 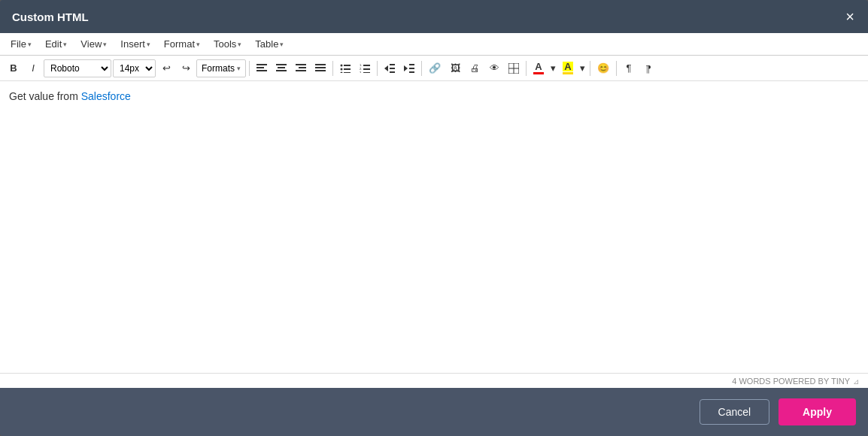 What do you see at coordinates (77, 68) in the screenshot?
I see `font-family-select: Roboto` at bounding box center [77, 68].